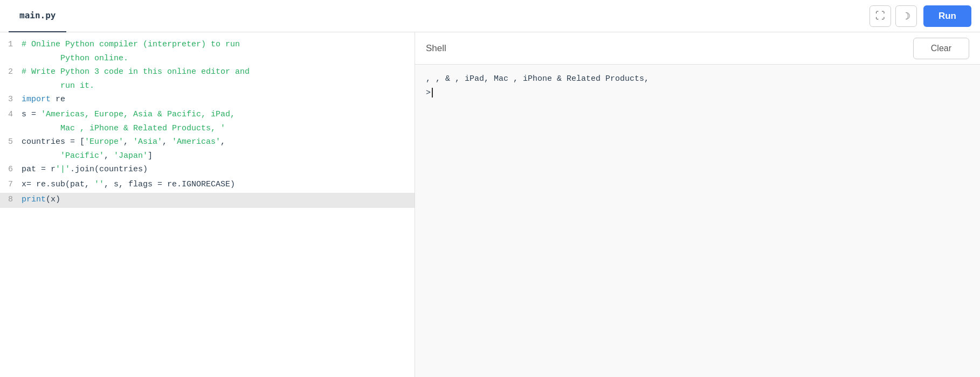  What do you see at coordinates (11, 200) in the screenshot?
I see `line-num-8: 8` at bounding box center [11, 200].